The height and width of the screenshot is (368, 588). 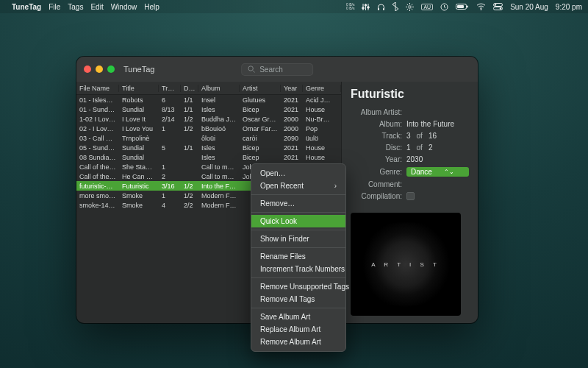 I want to click on table-row: 03 - Call …Trnpolinèôloüicaròi2090üulö, so click(x=209, y=138).